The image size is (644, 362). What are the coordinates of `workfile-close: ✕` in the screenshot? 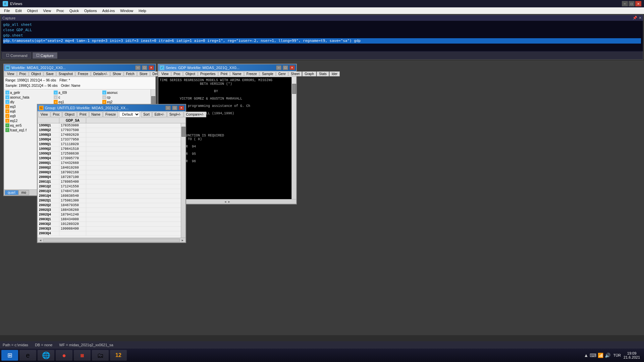 It's located at (151, 68).